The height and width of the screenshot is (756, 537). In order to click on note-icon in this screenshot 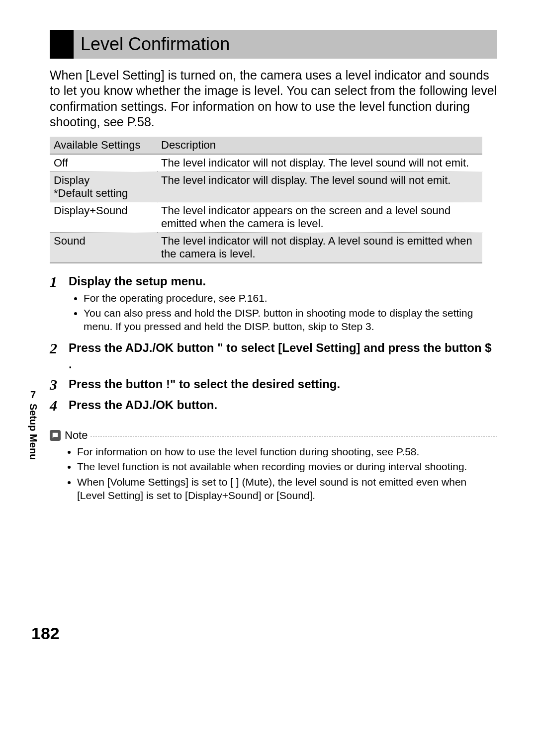, I will do `click(55, 435)`.